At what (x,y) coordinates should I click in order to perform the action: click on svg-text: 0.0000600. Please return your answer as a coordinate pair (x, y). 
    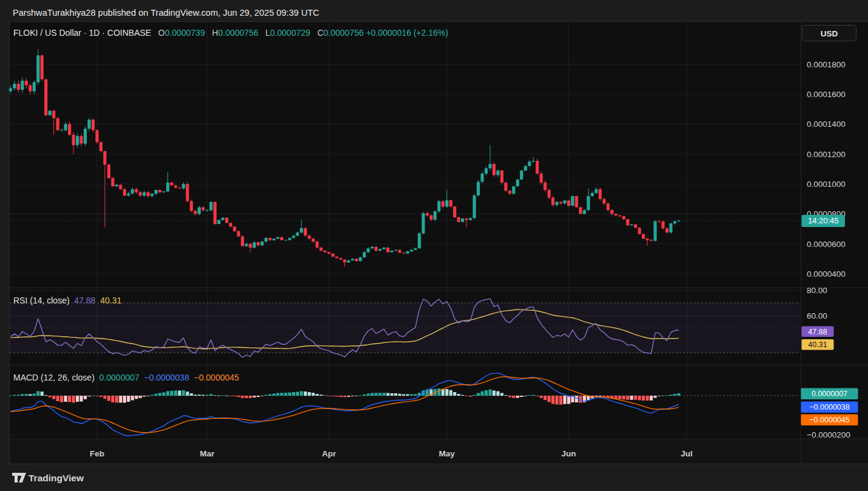
    Looking at the image, I should click on (826, 244).